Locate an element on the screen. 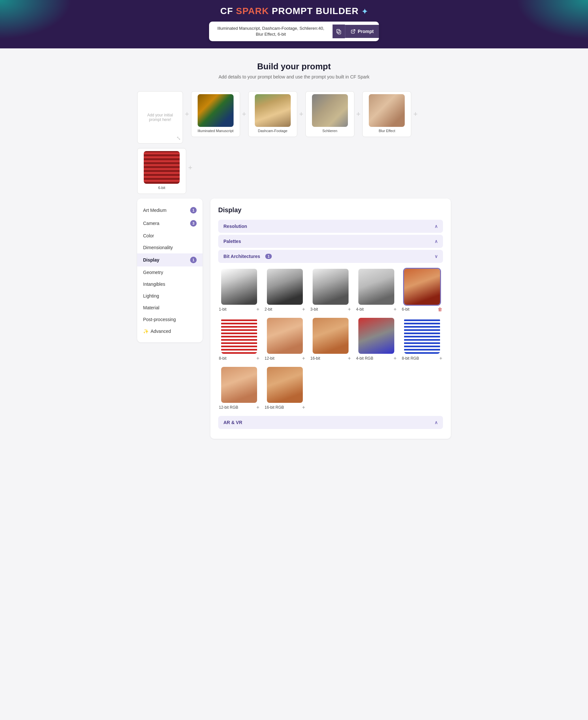  image-strip-row2: 6-bit + is located at coordinates (294, 171).